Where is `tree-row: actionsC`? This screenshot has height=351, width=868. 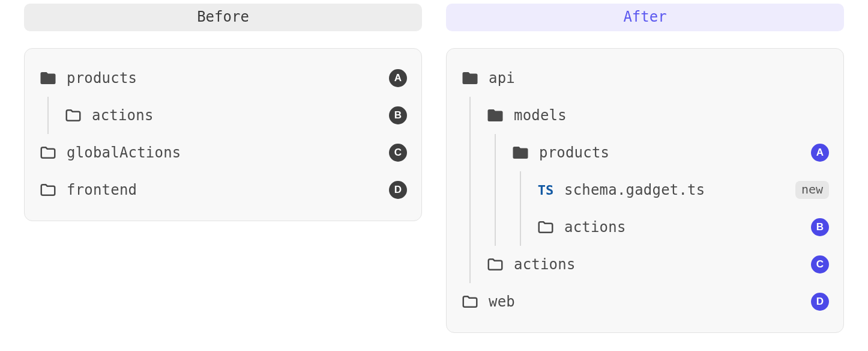 tree-row: actionsC is located at coordinates (658, 264).